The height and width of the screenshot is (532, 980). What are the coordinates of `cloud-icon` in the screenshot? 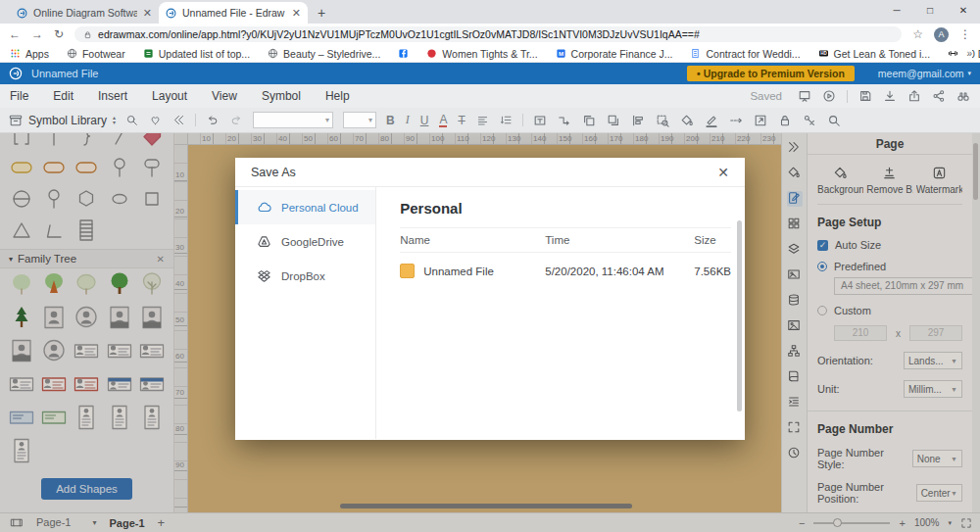 It's located at (265, 208).